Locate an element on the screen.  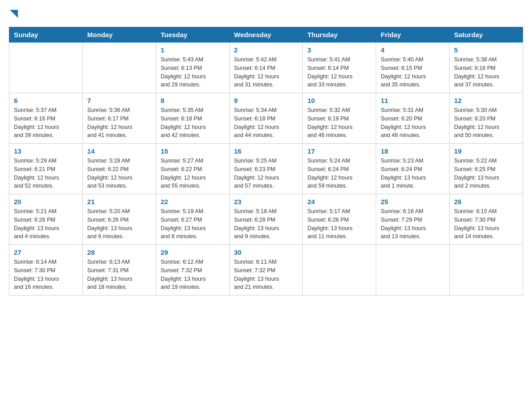
day-number: 22 is located at coordinates (193, 201).